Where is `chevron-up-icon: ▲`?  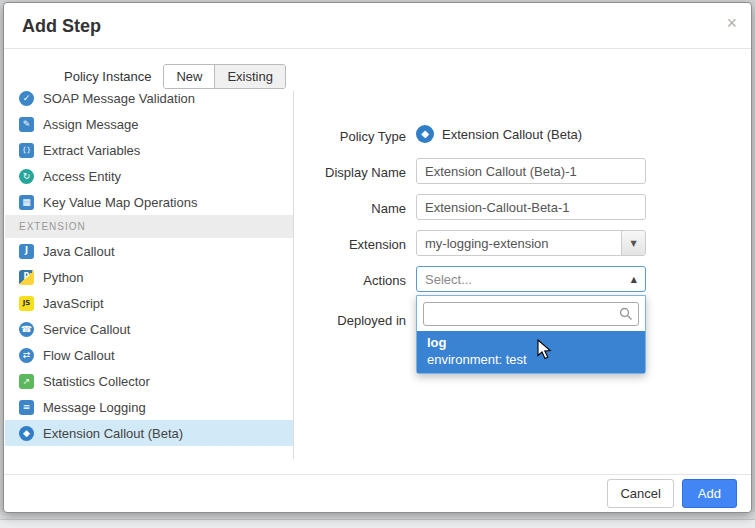 chevron-up-icon: ▲ is located at coordinates (638, 280).